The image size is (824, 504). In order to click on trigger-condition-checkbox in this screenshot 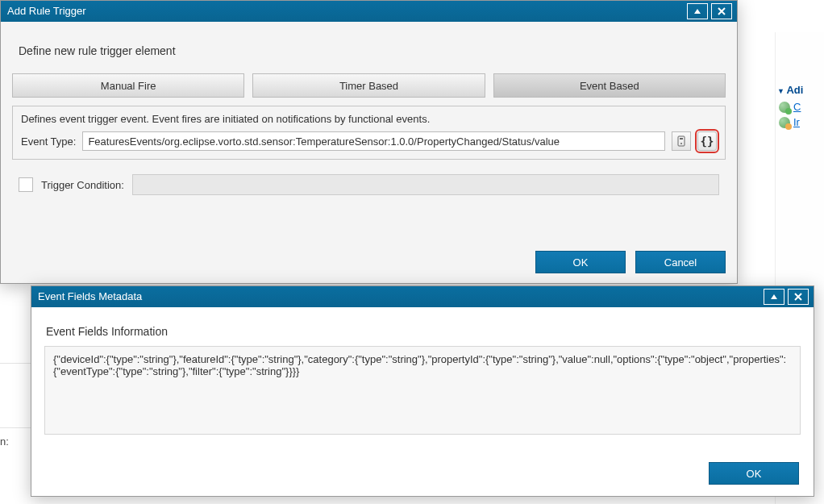, I will do `click(26, 185)`.